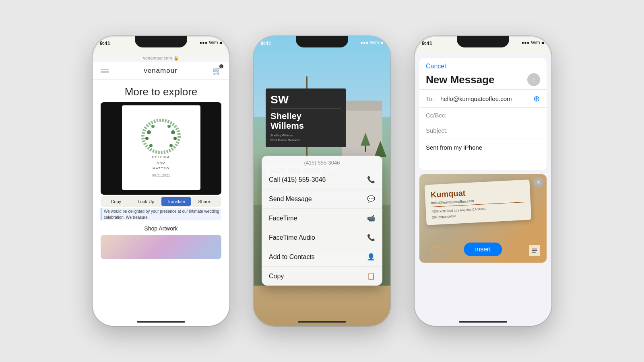  What do you see at coordinates (161, 322) in the screenshot?
I see `home-indicator` at bounding box center [161, 322].